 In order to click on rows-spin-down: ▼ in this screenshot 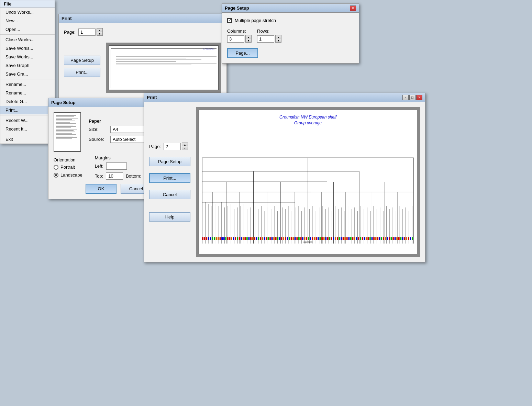, I will do `click(278, 41)`.